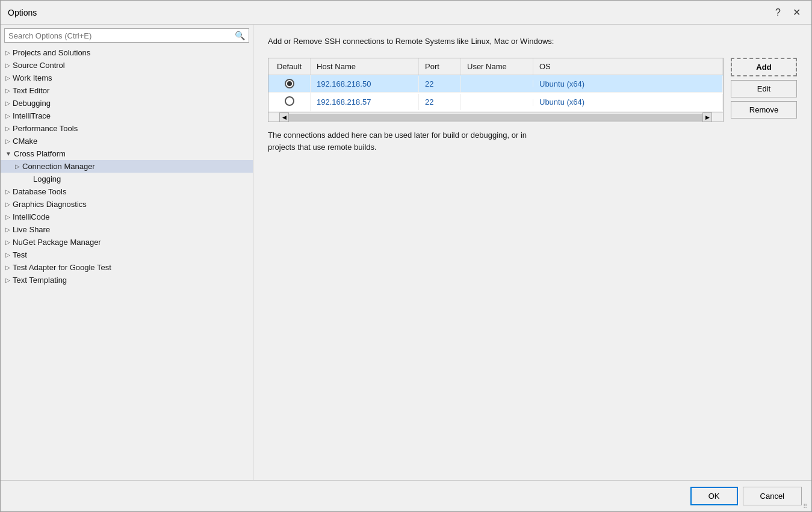 Image resolution: width=812 pixels, height=512 pixels. What do you see at coordinates (496, 117) in the screenshot?
I see `scrollbar-track` at bounding box center [496, 117].